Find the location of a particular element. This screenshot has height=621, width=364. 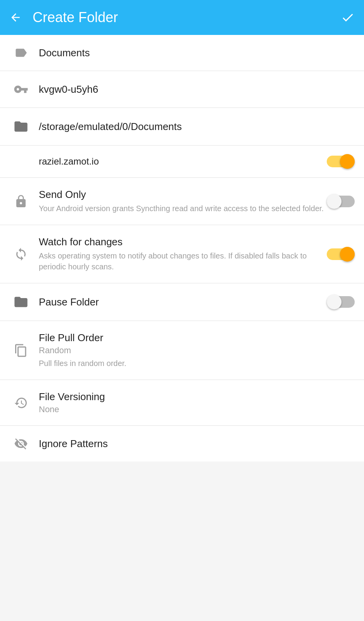

confirm-button is located at coordinates (348, 17).